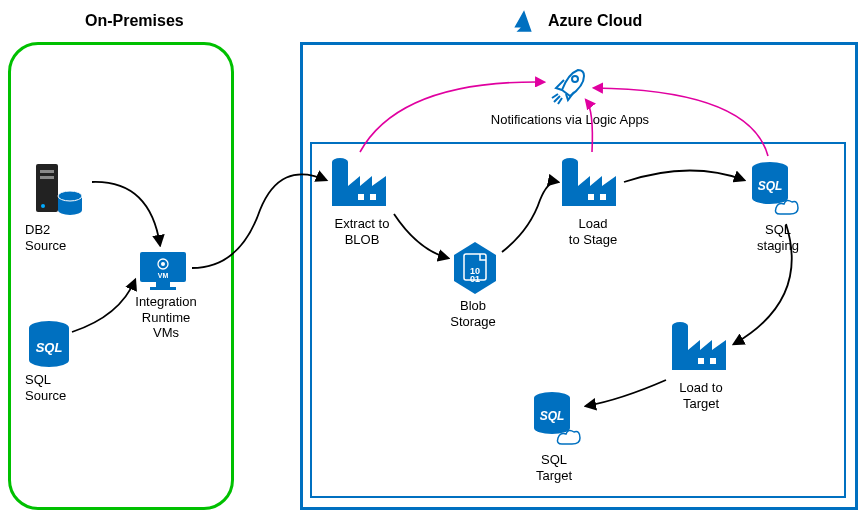 The width and height of the screenshot is (863, 519). What do you see at coordinates (55, 388) in the screenshot?
I see `sql-source-label: SQLSource` at bounding box center [55, 388].